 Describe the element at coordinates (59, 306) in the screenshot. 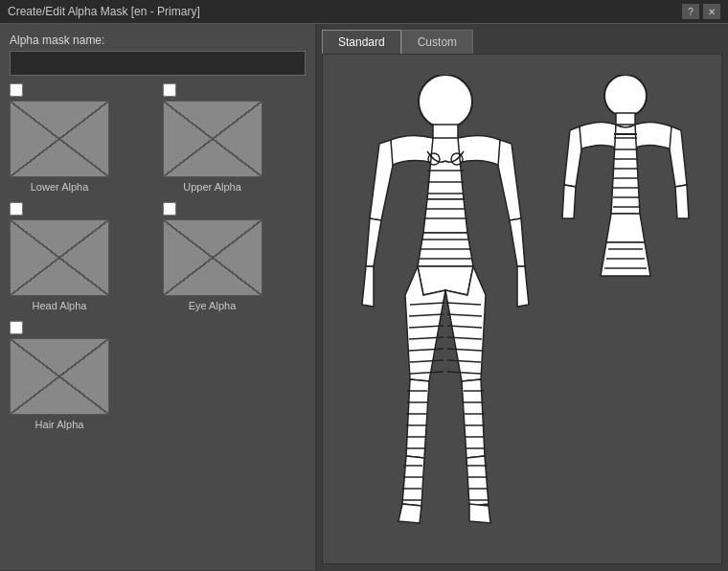

I see `mask-label-head-alpha: Head Alpha` at that location.